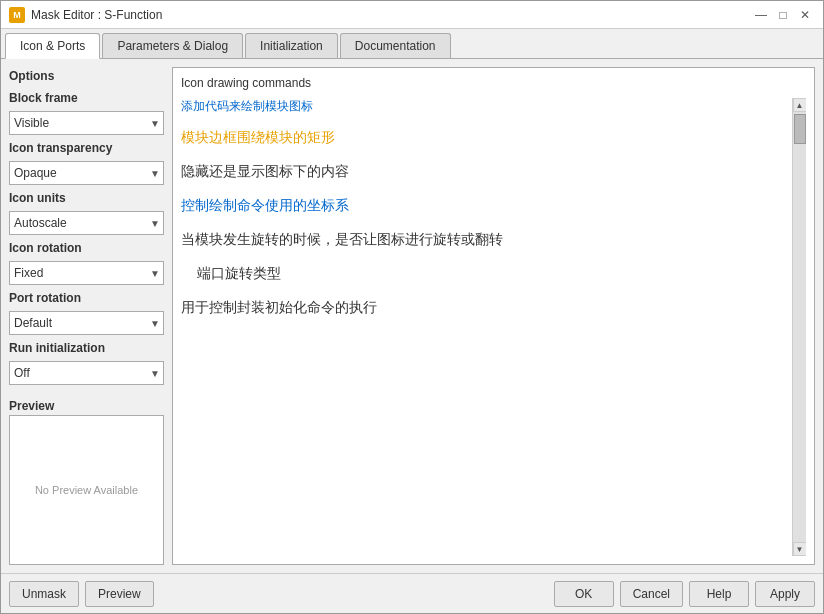 Image resolution: width=824 pixels, height=614 pixels. What do you see at coordinates (172, 46) in the screenshot?
I see `tab-parameters-dialog: Parameters & Dialog` at bounding box center [172, 46].